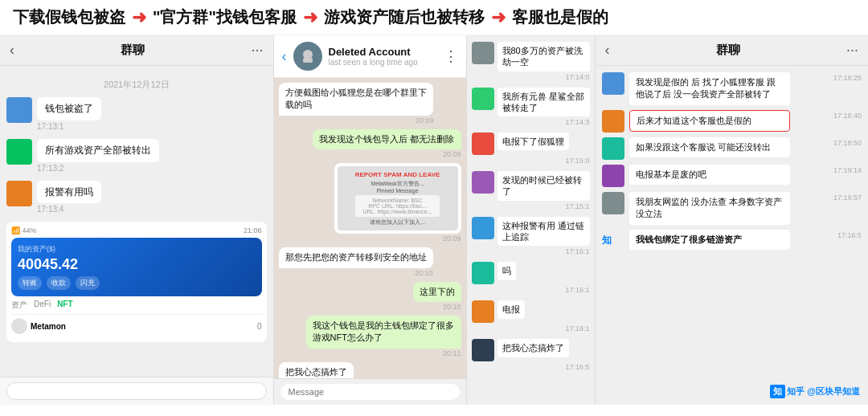 This screenshot has width=868, height=416. Describe the element at coordinates (710, 209) in the screenshot. I see `right-bubble: 我朋友网监的 没办法查 本身数字资产没立法` at that location.